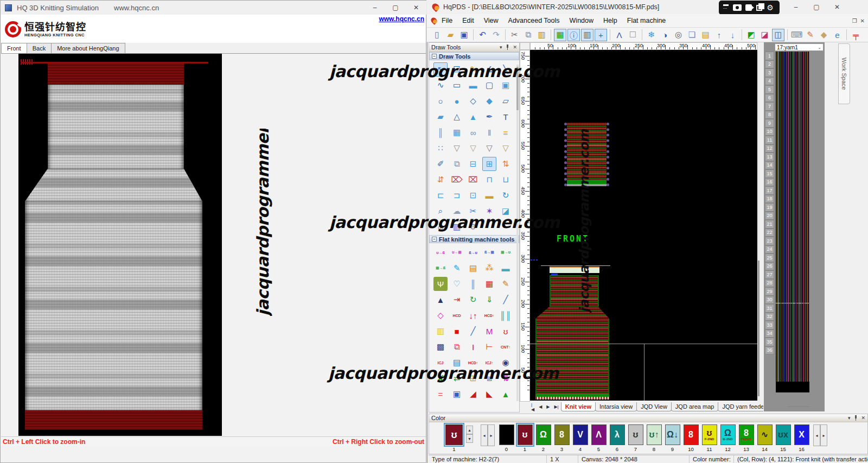 This screenshot has width=868, height=463. I want to click on mdi-restore-icon: ❐, so click(855, 21).